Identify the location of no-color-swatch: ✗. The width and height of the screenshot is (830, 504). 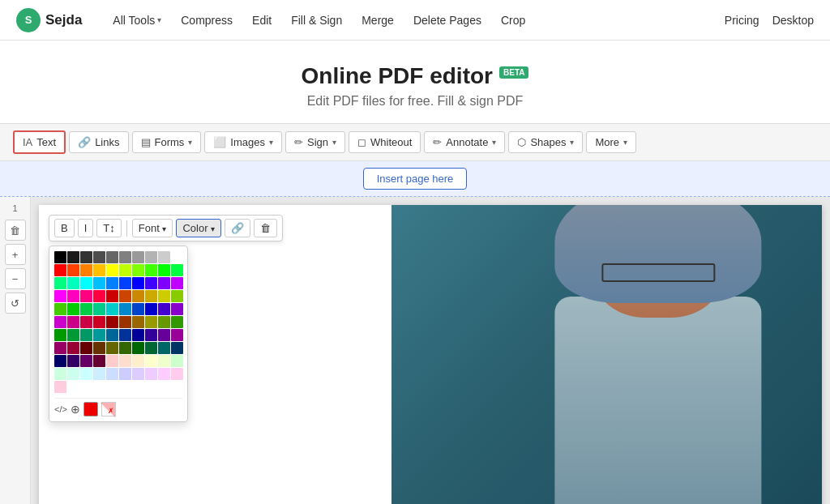
(109, 409).